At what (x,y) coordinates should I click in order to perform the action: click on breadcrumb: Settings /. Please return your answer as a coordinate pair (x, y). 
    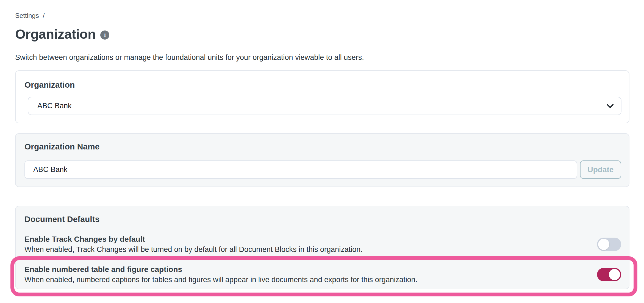
    Looking at the image, I should click on (322, 16).